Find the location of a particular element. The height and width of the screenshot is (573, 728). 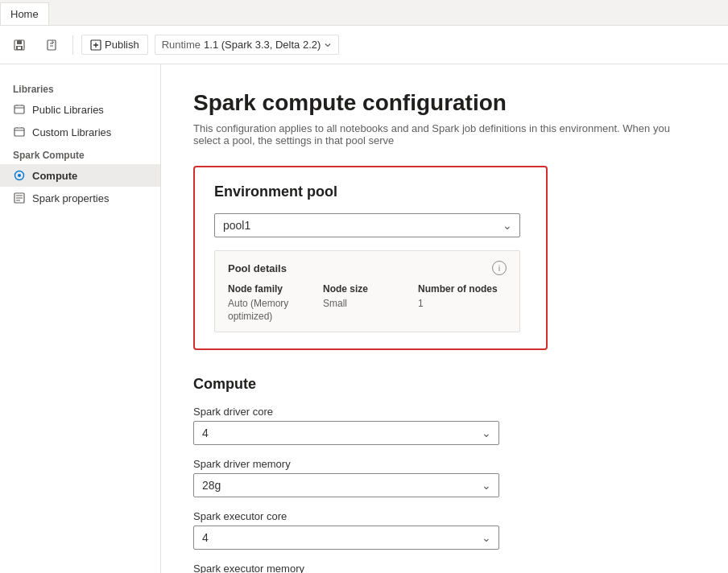

toolbar-divider is located at coordinates (72, 45).